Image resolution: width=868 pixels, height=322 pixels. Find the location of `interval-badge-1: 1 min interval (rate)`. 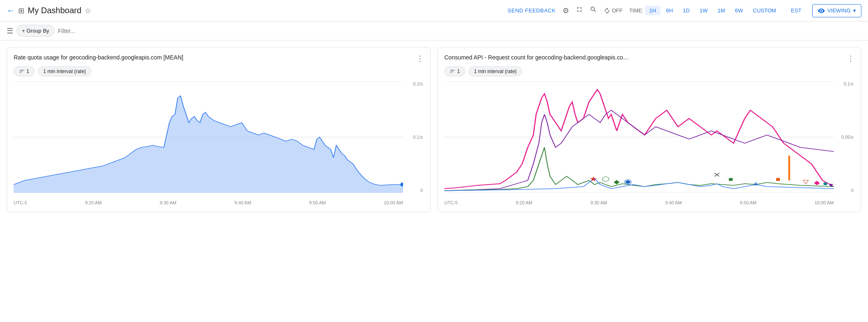

interval-badge-1: 1 min interval (rate) is located at coordinates (64, 71).